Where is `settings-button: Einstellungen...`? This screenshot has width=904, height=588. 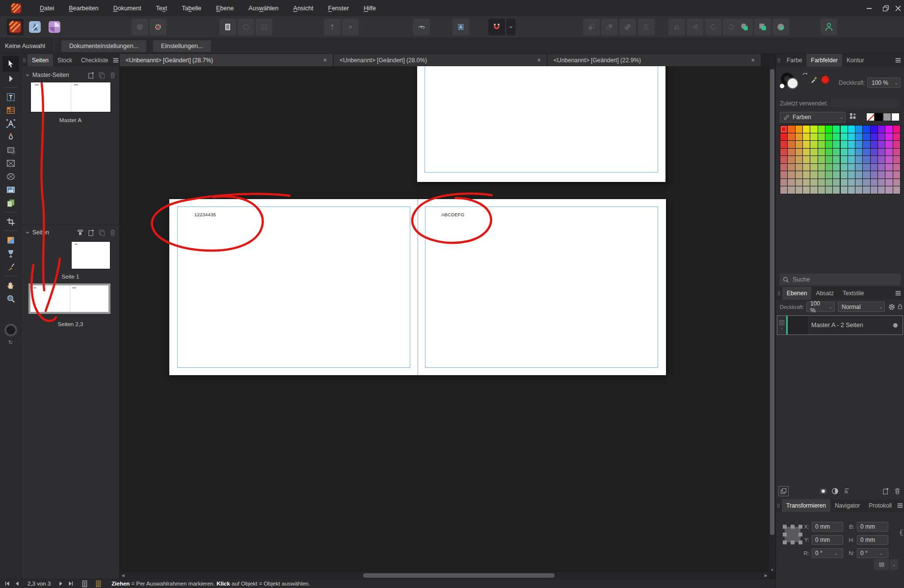
settings-button: Einstellungen... is located at coordinates (182, 46).